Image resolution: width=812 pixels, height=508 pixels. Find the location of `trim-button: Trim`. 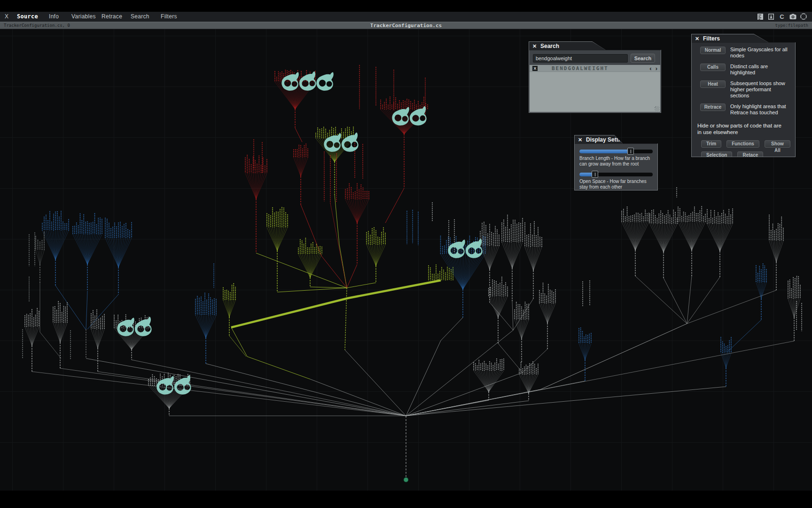

trim-button: Trim is located at coordinates (711, 144).